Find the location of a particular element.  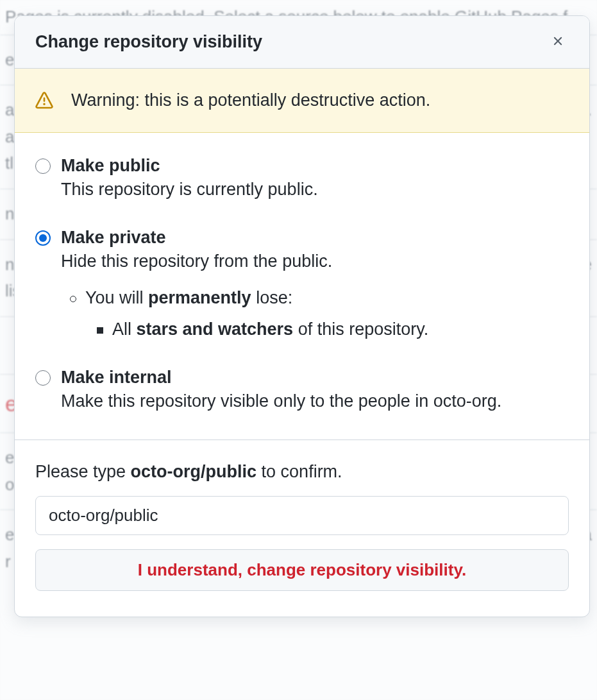

option-private: Make private Hide this repository from t… is located at coordinates (302, 284).